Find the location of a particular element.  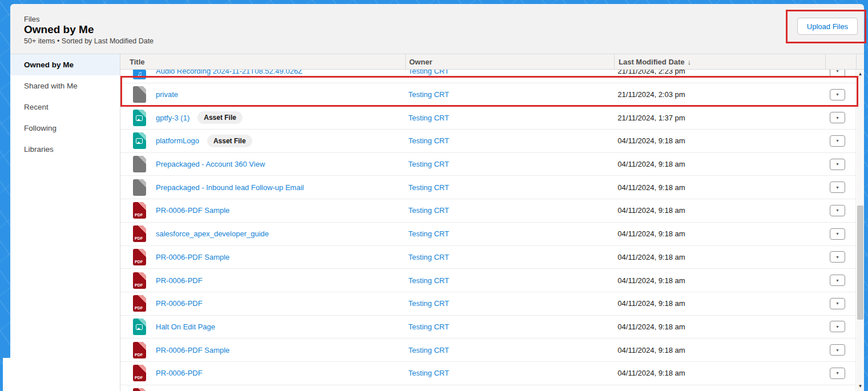

file-title-link: Halt On Edit Page is located at coordinates (185, 326).